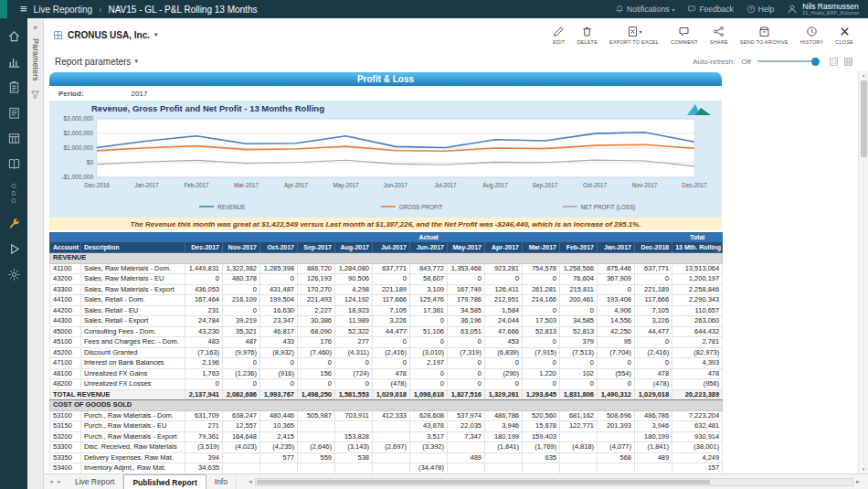 The image size is (868, 489). Describe the element at coordinates (66, 374) in the screenshot. I see `account-no-cell: 48100` at that location.